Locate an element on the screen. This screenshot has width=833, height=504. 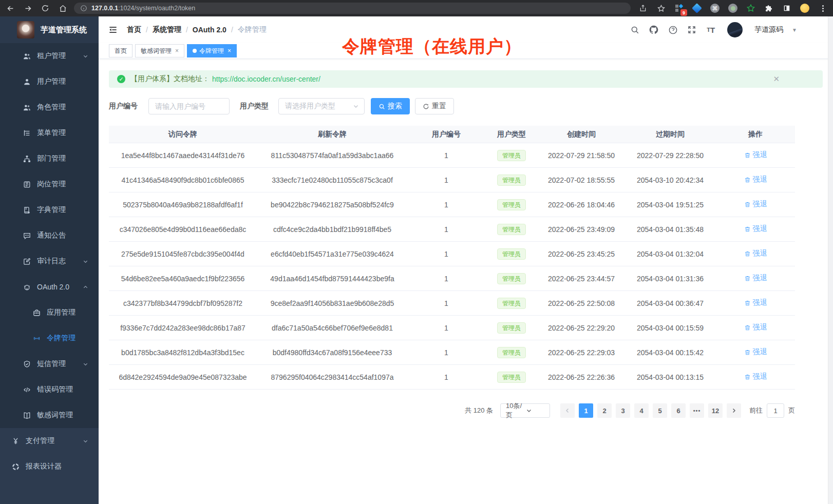
extension-record-icon is located at coordinates (733, 8).